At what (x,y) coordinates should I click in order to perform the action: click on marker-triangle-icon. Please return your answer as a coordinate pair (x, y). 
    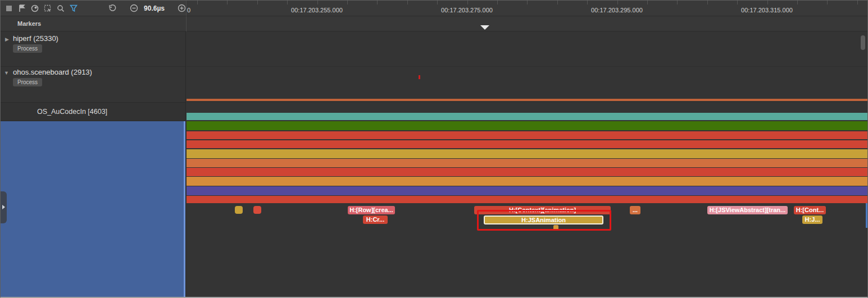
    Looking at the image, I should click on (485, 27).